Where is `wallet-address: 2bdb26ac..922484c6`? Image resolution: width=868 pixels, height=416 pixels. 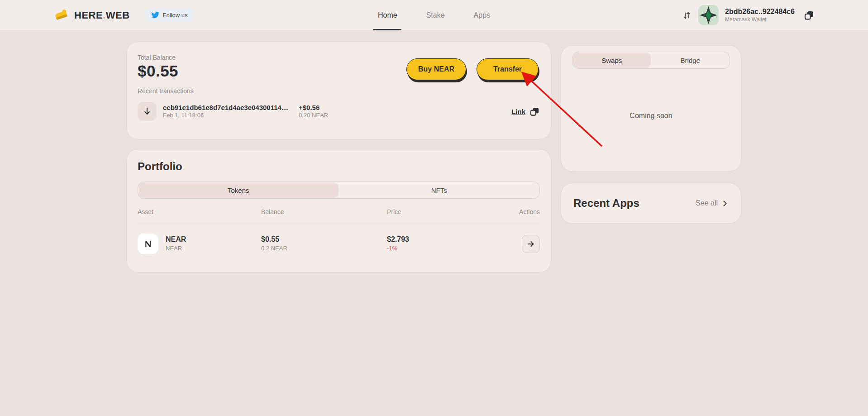
wallet-address: 2bdb26ac..922484c6 is located at coordinates (760, 12).